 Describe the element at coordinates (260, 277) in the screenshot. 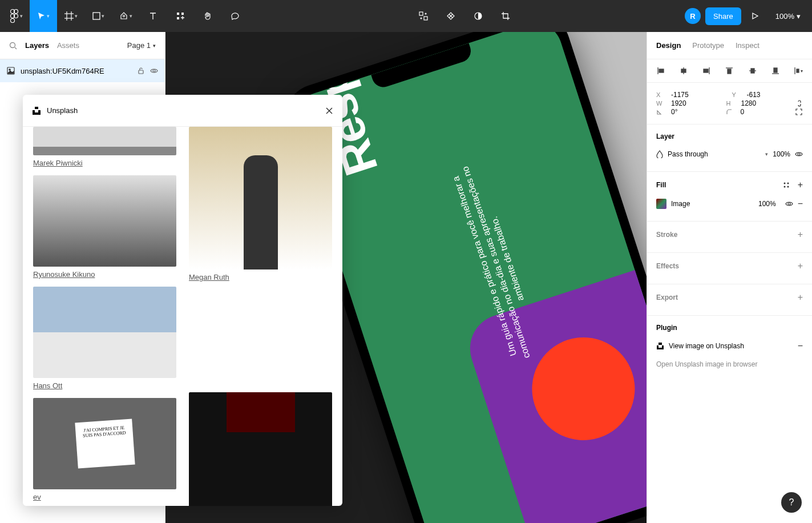

I see `unsplash-author-link: Megan Ruth` at that location.